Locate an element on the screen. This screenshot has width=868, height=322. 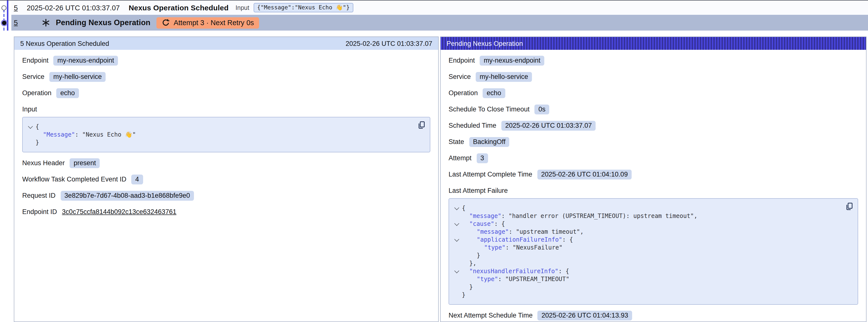
json-line: "applicationFailureInfo": { is located at coordinates (646, 240).